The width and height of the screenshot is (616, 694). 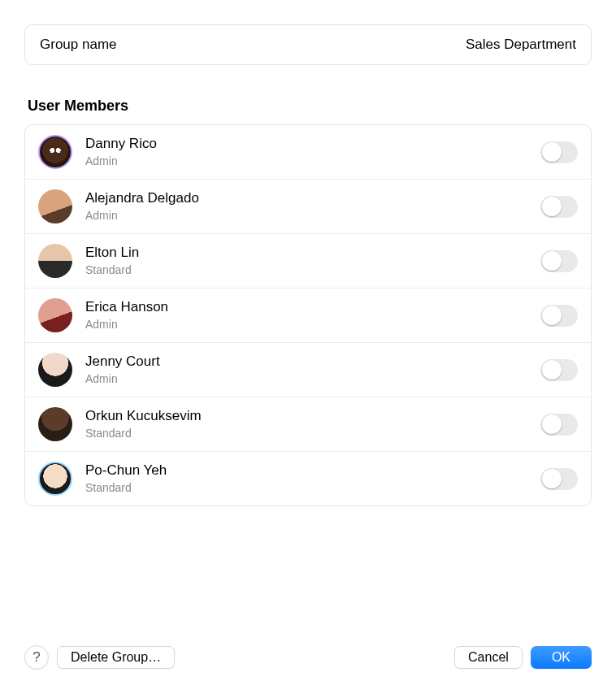 I want to click on member-name: Orkun Kucuksevim, so click(x=313, y=416).